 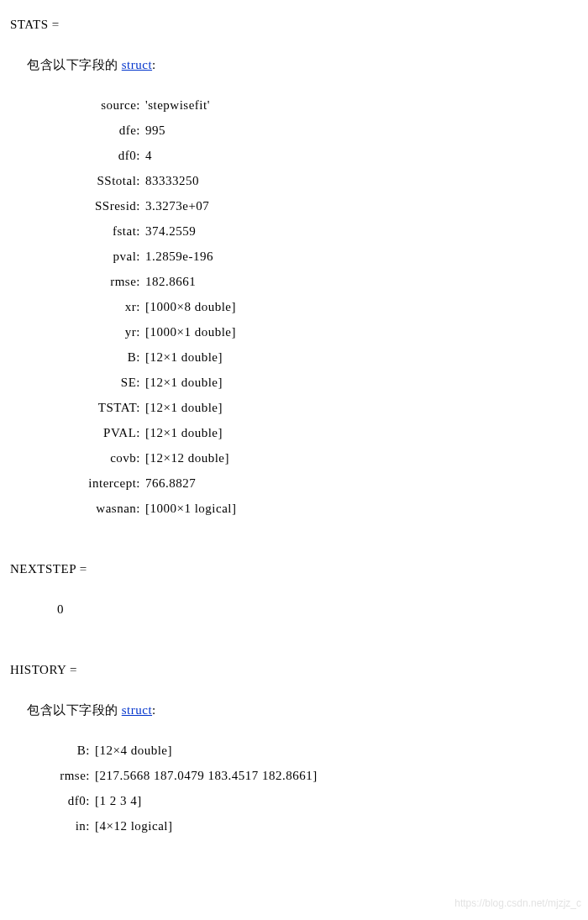 I want to click on field-row: in:[4×12 logical], so click(x=294, y=826).